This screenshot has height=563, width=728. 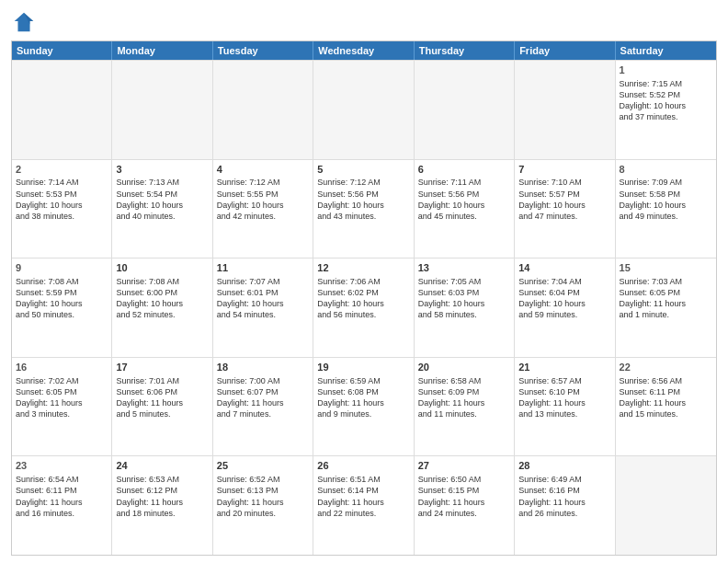 I want to click on day-number: 7, so click(x=564, y=169).